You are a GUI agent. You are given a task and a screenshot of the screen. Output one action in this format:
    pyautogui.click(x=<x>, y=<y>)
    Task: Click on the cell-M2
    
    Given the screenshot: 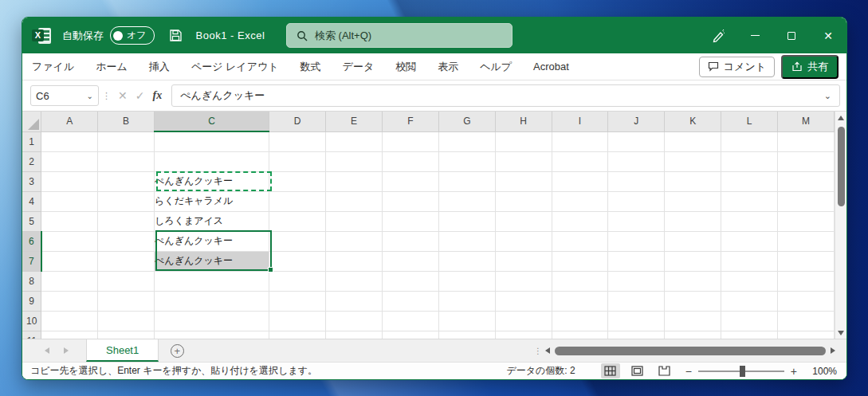 What is the action you would take?
    pyautogui.click(x=807, y=161)
    